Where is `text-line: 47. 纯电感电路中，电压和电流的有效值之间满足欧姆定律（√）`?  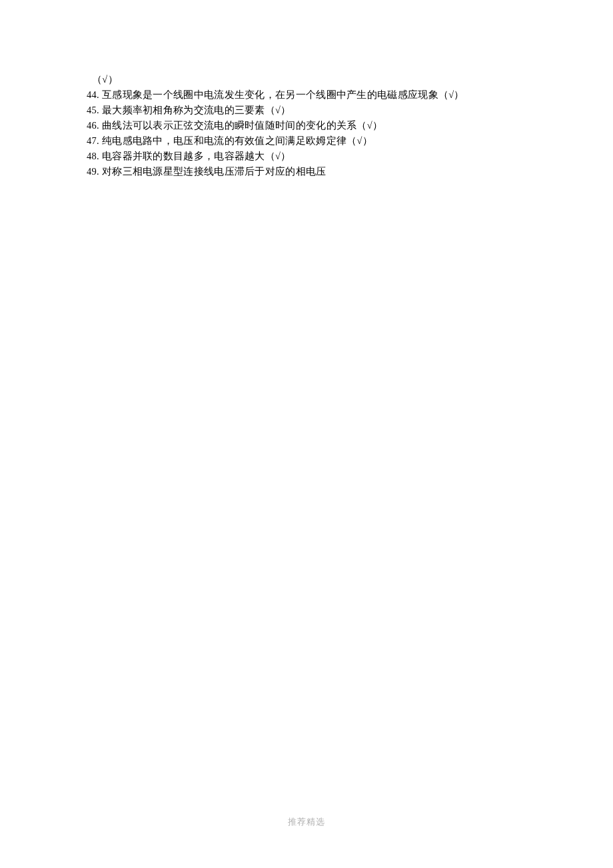
text-line: 47. 纯电感电路中，电压和电流的有效值之间满足欧姆定律（√） is located at coordinates (316, 141).